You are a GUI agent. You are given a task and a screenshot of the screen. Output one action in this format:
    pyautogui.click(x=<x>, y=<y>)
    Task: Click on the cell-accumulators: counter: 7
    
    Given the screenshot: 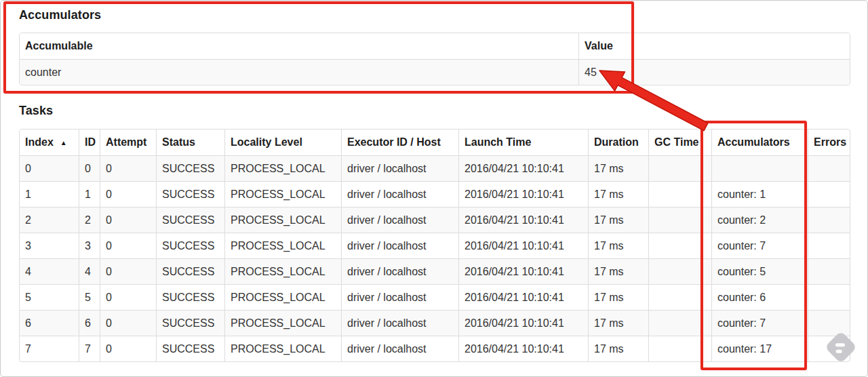 What is the action you would take?
    pyautogui.click(x=760, y=245)
    